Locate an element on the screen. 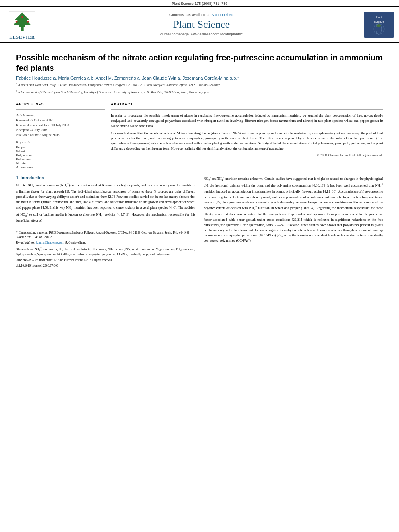 The width and height of the screenshot is (399, 532). footnote-text: * Corresponding author at: R&D Departmen… is located at coordinates (106, 249).